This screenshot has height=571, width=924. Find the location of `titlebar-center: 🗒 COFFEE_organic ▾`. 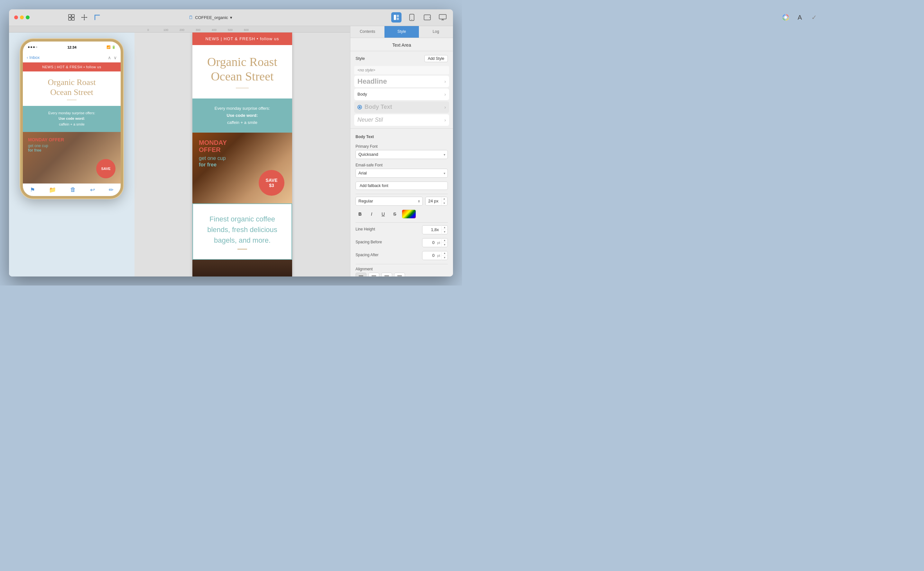

titlebar-center: 🗒 COFFEE_organic ▾ is located at coordinates (210, 17).